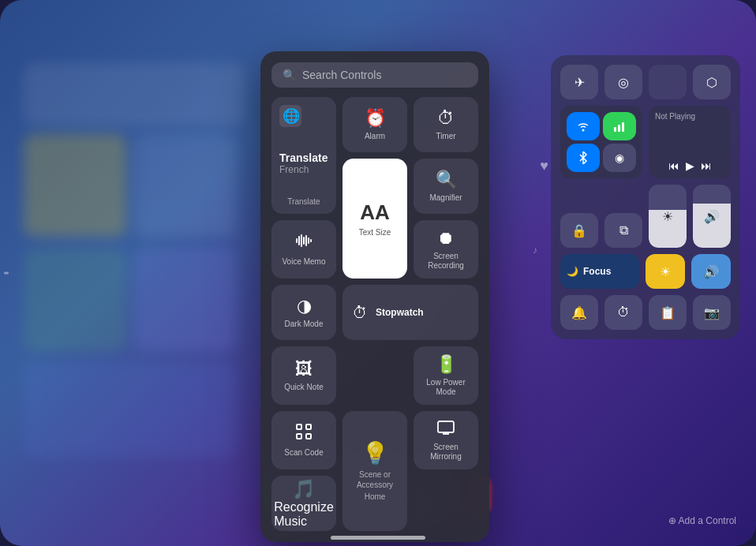  I want to click on cc-music-title: Not Playing, so click(690, 117).